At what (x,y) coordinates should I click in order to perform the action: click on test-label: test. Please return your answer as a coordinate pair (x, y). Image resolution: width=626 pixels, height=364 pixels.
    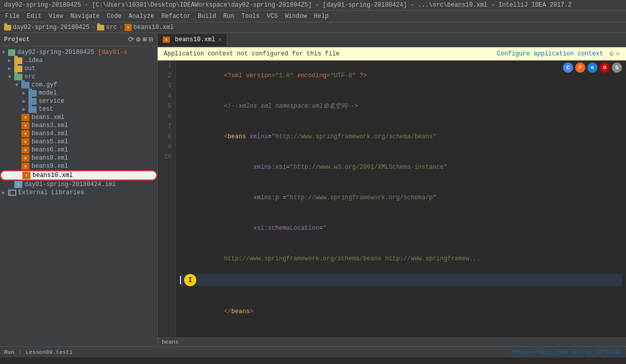
    Looking at the image, I should click on (46, 109).